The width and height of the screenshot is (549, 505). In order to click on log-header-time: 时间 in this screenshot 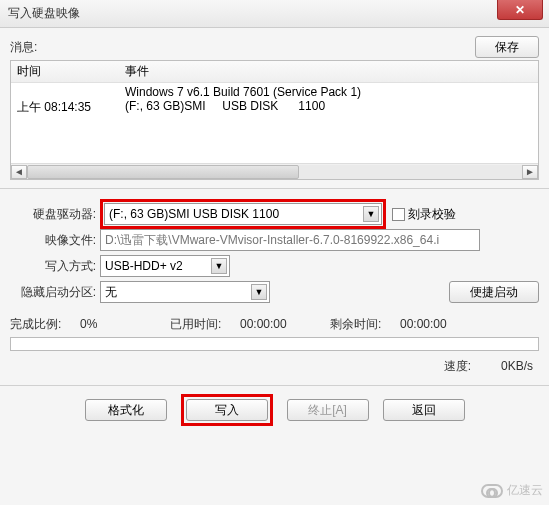, I will do `click(66, 72)`.